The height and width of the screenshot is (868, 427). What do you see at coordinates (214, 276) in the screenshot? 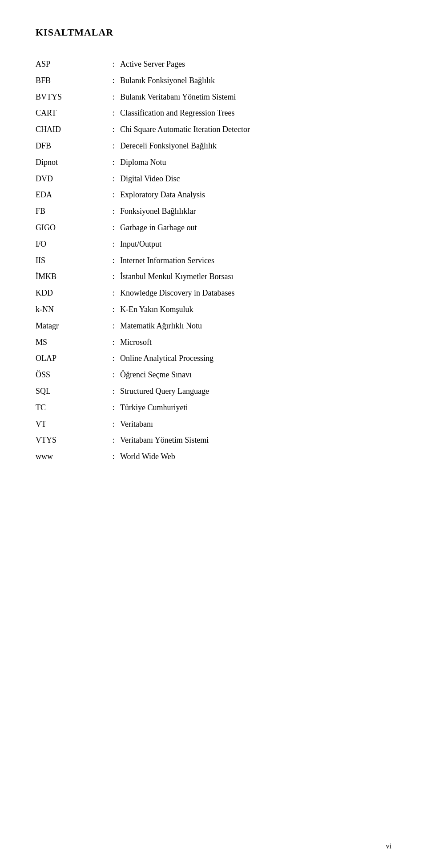
I see `table-row: İMKB:İstanbul Menkul Kıymetler Borsası` at bounding box center [214, 276].